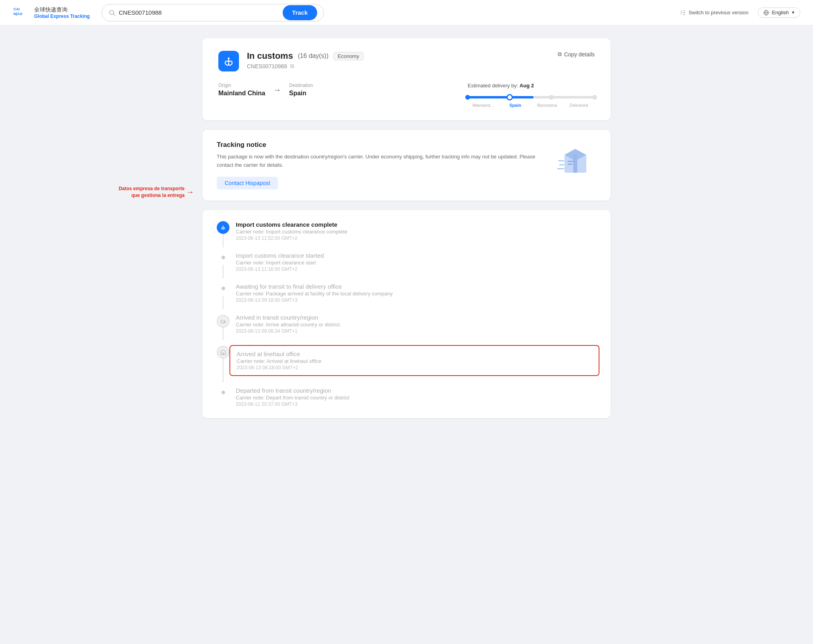 The width and height of the screenshot is (813, 644). I want to click on origin-block: Origin Mainland China, so click(242, 90).